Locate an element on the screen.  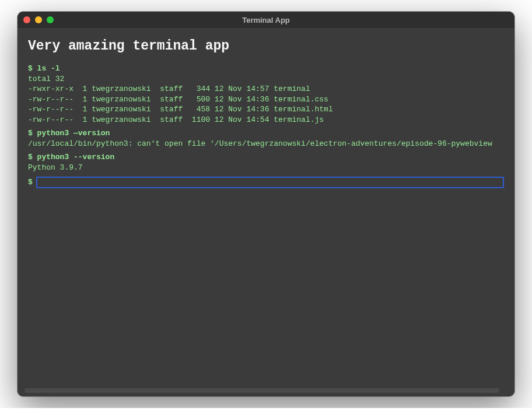
command-line: $ ls -l is located at coordinates (266, 69).